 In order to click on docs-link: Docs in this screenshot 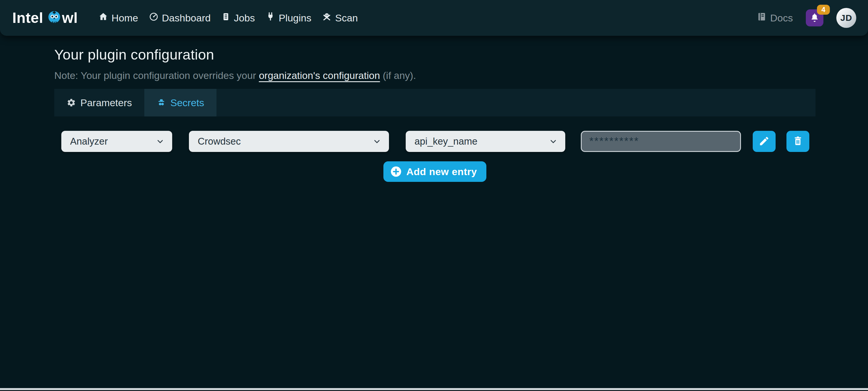, I will do `click(774, 18)`.